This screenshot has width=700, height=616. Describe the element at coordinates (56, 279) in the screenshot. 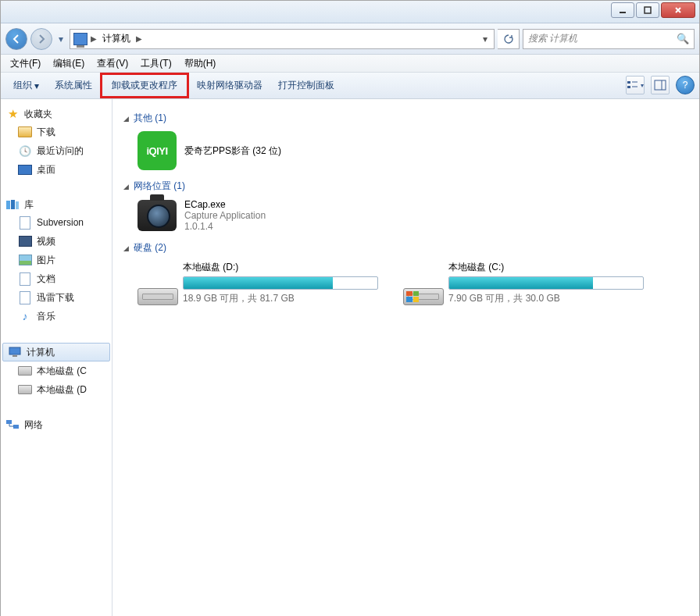

I see `sidebar-item-documents: 文档` at that location.